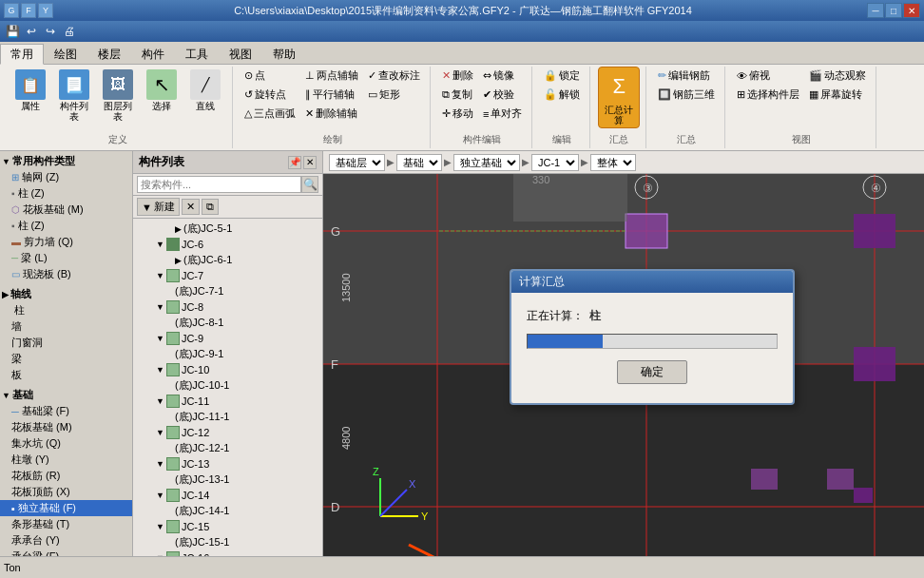 The height and width of the screenshot is (578, 924). Describe the element at coordinates (502, 76) in the screenshot. I see `mirror-button: ⇔镜像` at that location.